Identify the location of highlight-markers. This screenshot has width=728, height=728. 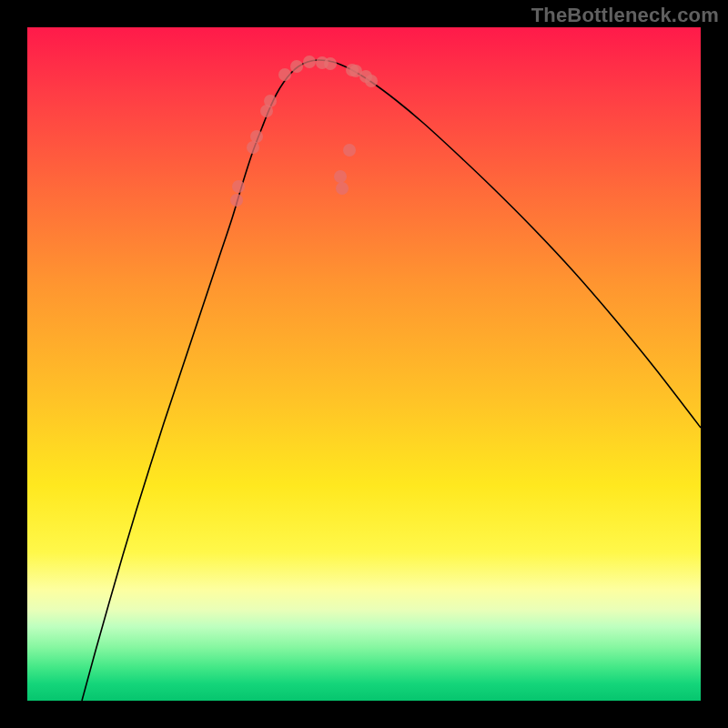
(304, 131).